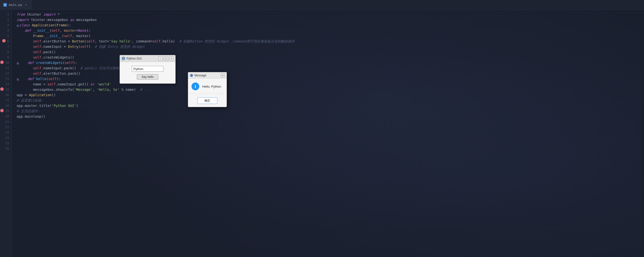  I want to click on line-number-21: 21, so click(7, 122).